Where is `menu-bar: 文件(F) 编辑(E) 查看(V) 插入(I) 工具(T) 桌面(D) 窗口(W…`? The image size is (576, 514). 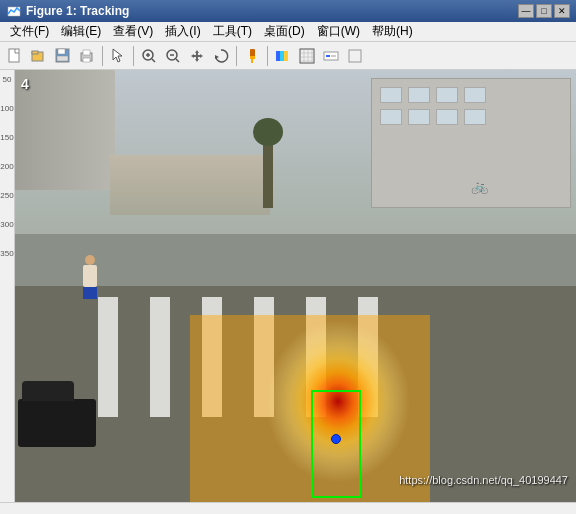
menu-bar: 文件(F) 编辑(E) 查看(V) 插入(I) 工具(T) 桌面(D) 窗口(W… is located at coordinates (288, 32).